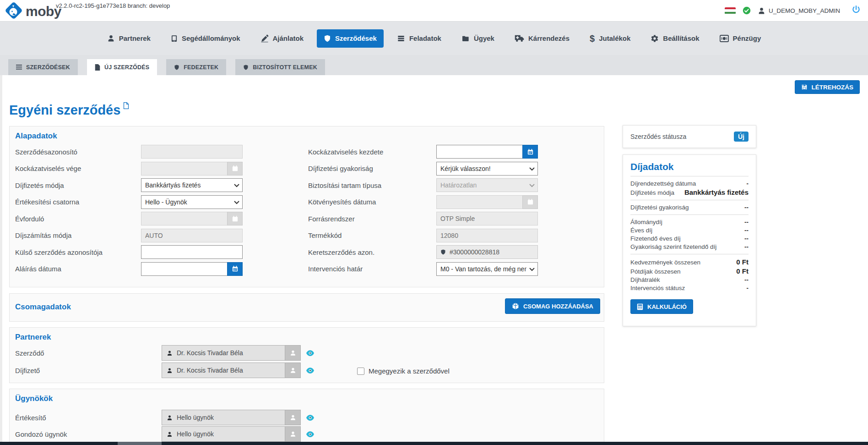 The image size is (868, 445). I want to click on gondozo-agent-field: Hello ügynök, so click(223, 434).